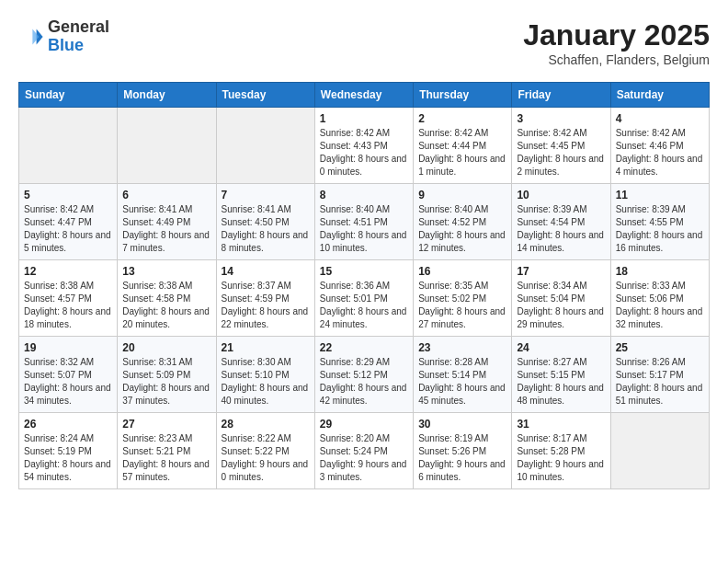 This screenshot has height=563, width=728. What do you see at coordinates (561, 271) in the screenshot?
I see `day-number: 17` at bounding box center [561, 271].